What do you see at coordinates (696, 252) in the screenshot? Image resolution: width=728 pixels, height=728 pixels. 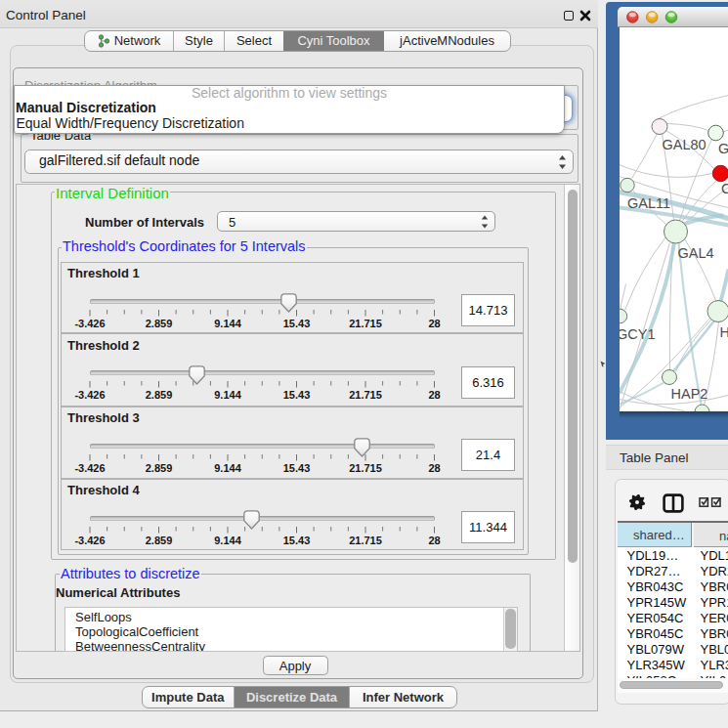 I see `svg-text: GAL4` at bounding box center [696, 252].